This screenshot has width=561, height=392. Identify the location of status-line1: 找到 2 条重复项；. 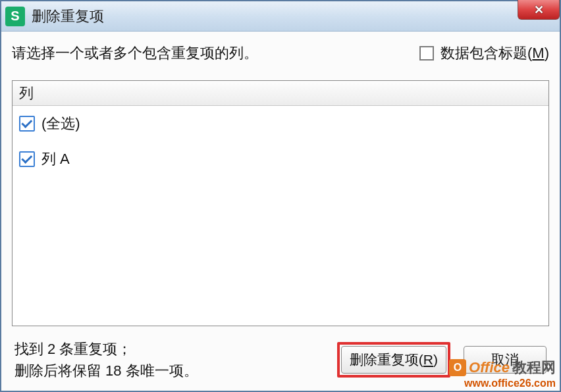
(107, 349).